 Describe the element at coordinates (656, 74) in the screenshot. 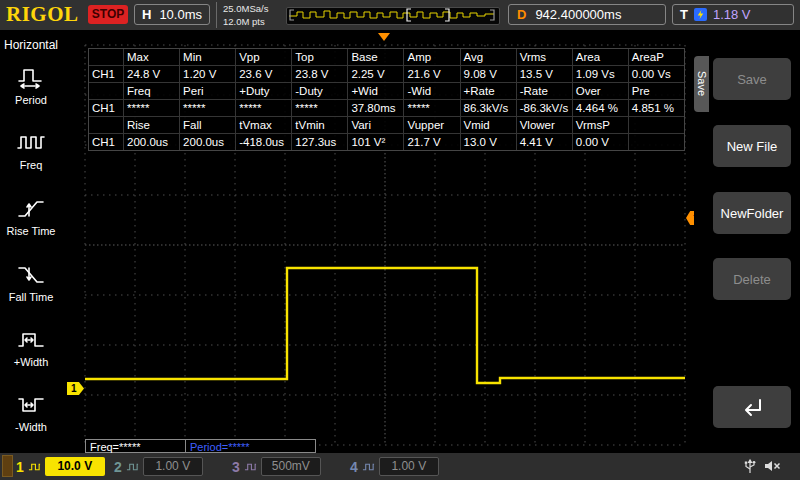

I see `measurement-cell: 0.00 Vs` at that location.